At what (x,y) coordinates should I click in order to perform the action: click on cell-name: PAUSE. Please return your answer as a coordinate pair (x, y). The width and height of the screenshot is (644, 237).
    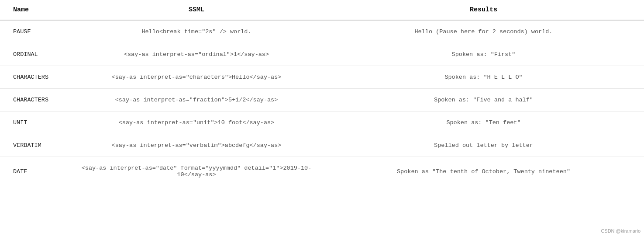
    Looking at the image, I should click on (35, 31).